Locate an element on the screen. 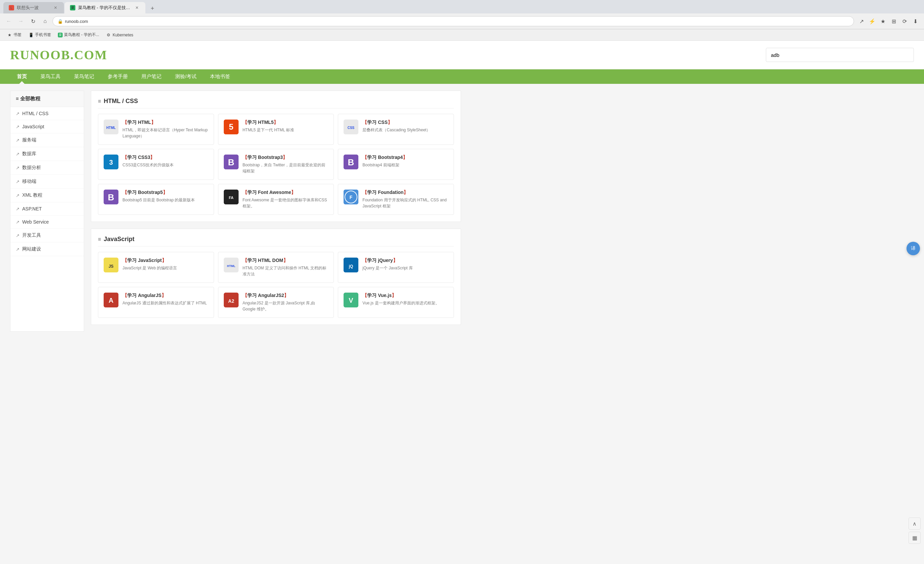 Image resolution: width=924 pixels, height=564 pixels. qr-button: ▦ is located at coordinates (915, 538).